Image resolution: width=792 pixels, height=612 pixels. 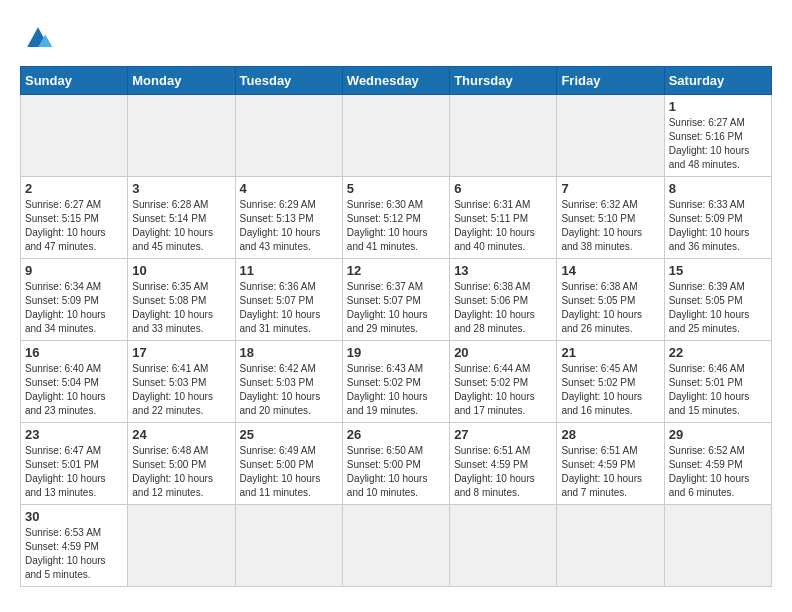 I want to click on day-number: 12, so click(x=396, y=270).